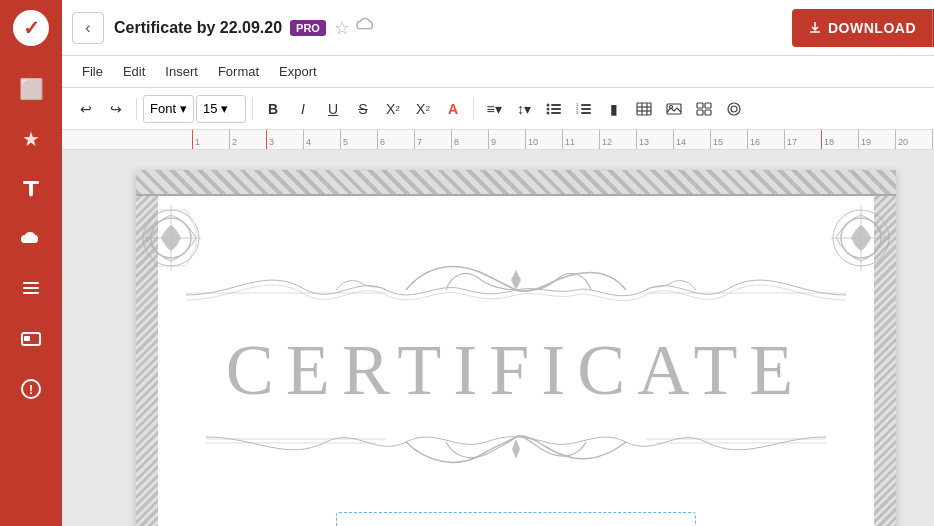  I want to click on paint-icon, so click(31, 189).